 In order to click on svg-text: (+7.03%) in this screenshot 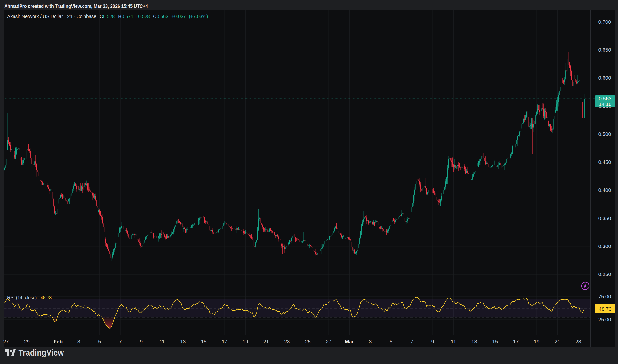, I will do `click(198, 16)`.